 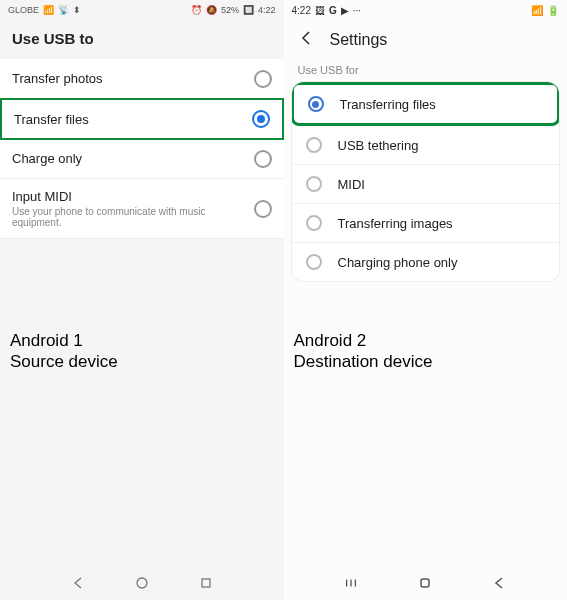 What do you see at coordinates (142, 10) in the screenshot?
I see `status-bar: GLOBE 📶 📡 ⬍ ⏰ 🔕 52% 🔲 4:22` at bounding box center [142, 10].